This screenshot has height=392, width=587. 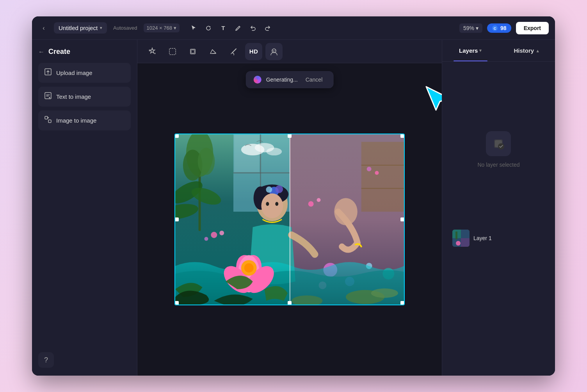 What do you see at coordinates (482, 238) in the screenshot?
I see `layer-1-name: Layer 1` at bounding box center [482, 238].